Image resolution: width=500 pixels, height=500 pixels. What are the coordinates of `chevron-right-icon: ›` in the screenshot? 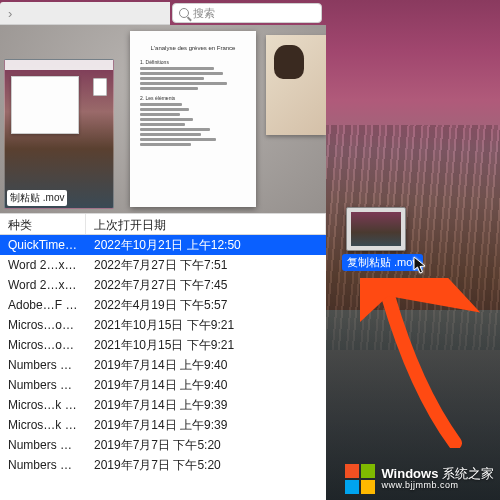 It's located at (10, 14).